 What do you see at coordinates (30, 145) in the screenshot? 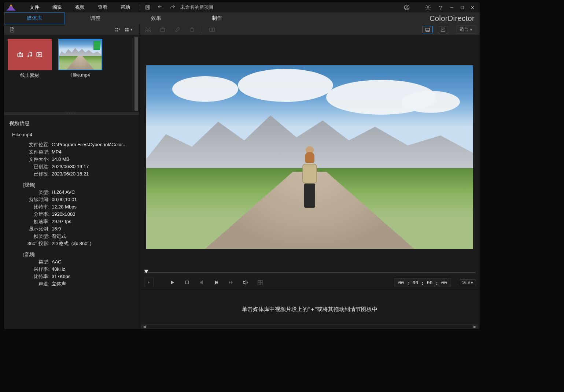
I see `info-label: 文件位置:` at bounding box center [30, 145].